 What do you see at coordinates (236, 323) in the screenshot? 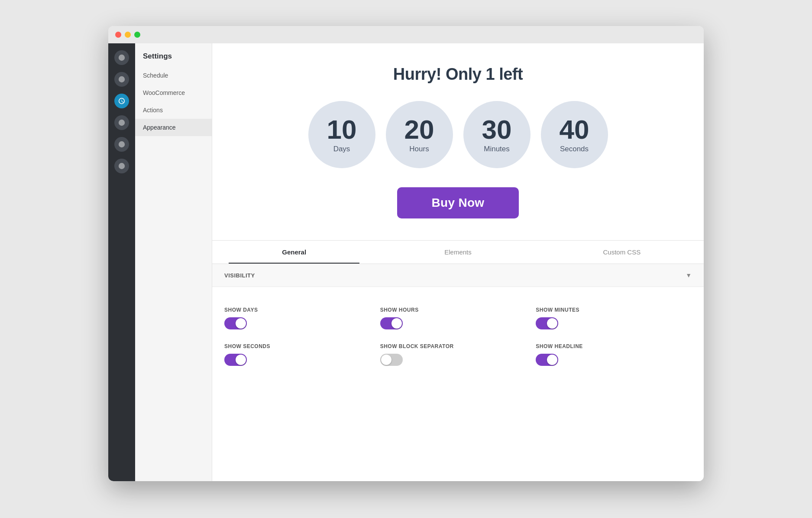
I see `show-days-toggle` at bounding box center [236, 323].